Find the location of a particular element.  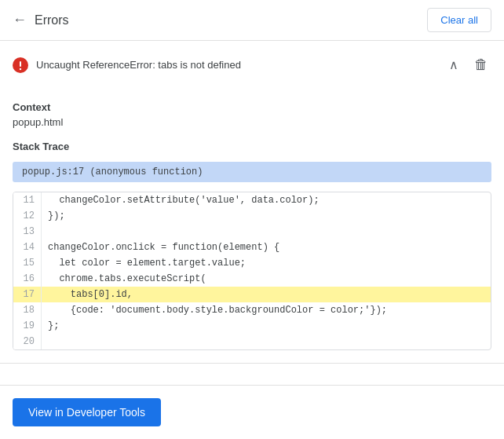

error-message-text: Uncaught ReferenceError: tabs is not def… is located at coordinates (237, 64).